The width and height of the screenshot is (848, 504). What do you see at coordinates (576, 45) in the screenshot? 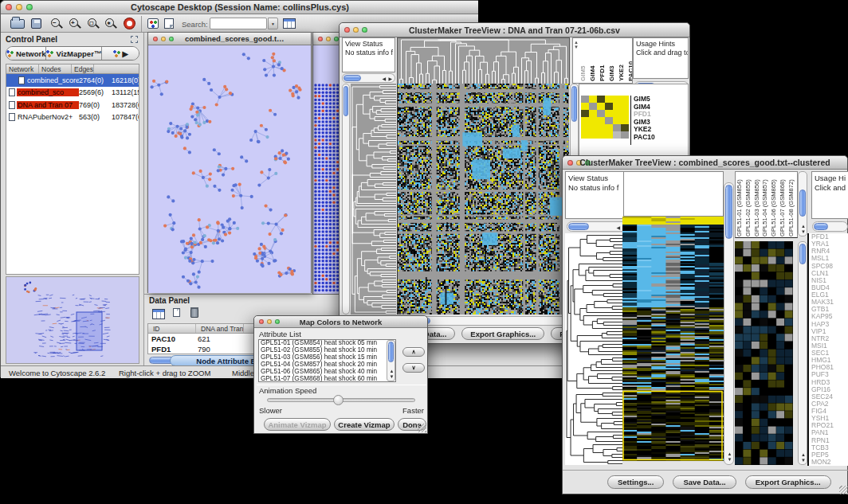
I see `treeview1-collabel-arrows: ▲▼` at bounding box center [576, 45].